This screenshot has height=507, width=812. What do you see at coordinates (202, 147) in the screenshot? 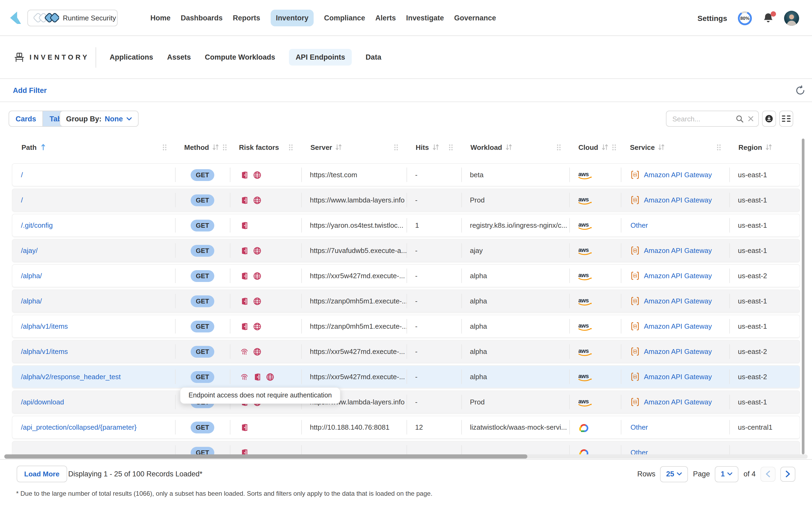
I see `column-header-method: Method` at bounding box center [202, 147].